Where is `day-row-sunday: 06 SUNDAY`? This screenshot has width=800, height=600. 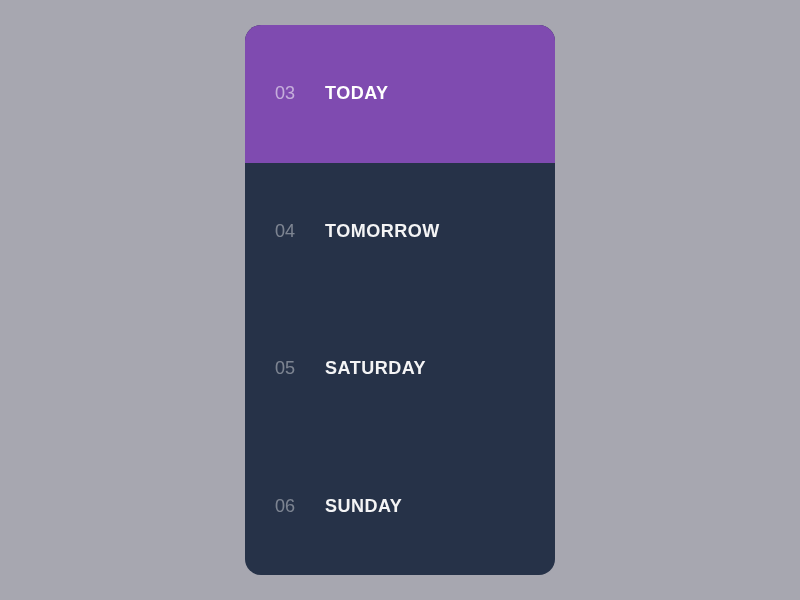 day-row-sunday: 06 SUNDAY is located at coordinates (400, 507).